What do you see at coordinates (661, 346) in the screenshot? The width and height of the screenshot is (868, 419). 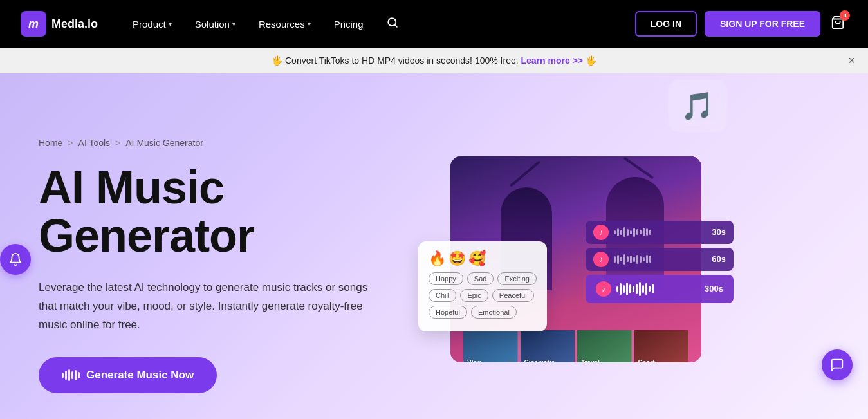 I see `thumb-sport: Sport` at bounding box center [661, 346].